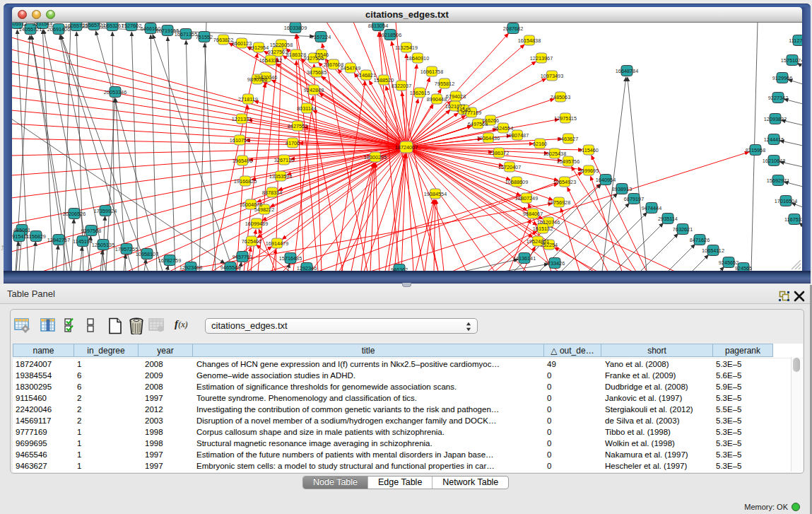 The image size is (812, 514). Describe the element at coordinates (565, 182) in the screenshot. I see `svg-text: 19654923` at that location.